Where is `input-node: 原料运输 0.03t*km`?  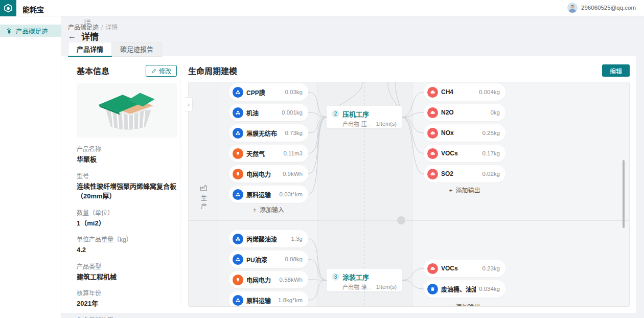
input-node: 原料运输 0.03t*km is located at coordinates (269, 194).